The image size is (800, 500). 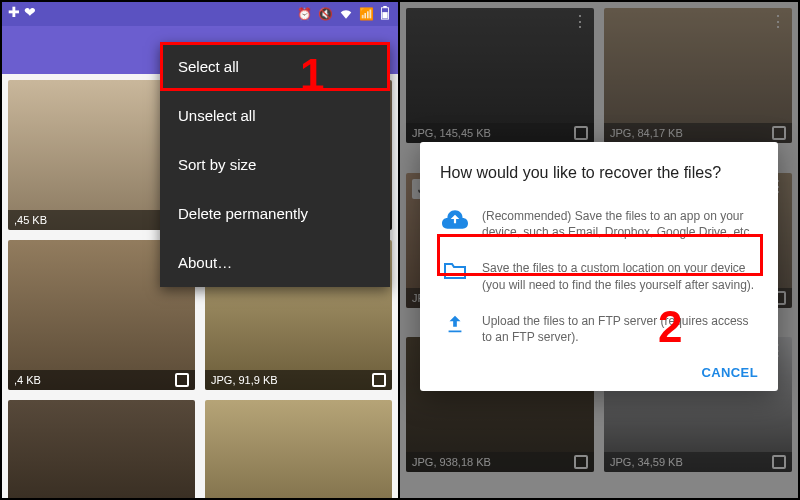 What do you see at coordinates (28, 380) in the screenshot?
I see `thumb-label: ,4 KB` at bounding box center [28, 380].